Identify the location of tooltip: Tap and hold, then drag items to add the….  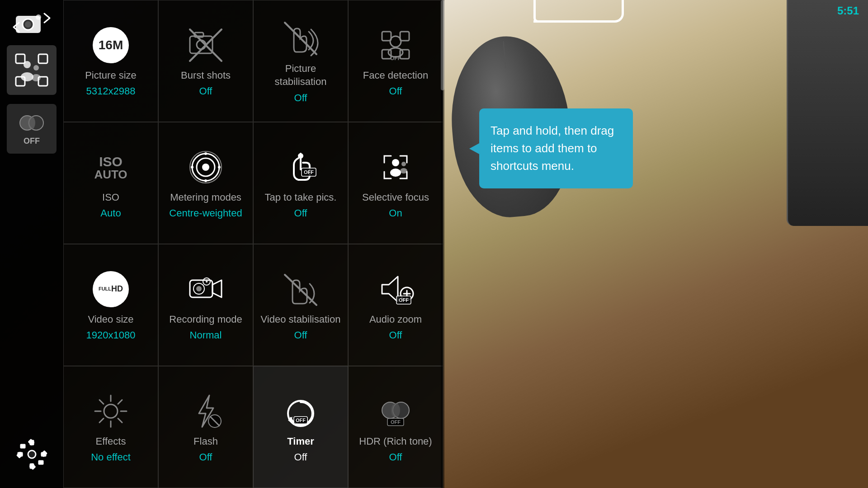
(556, 148).